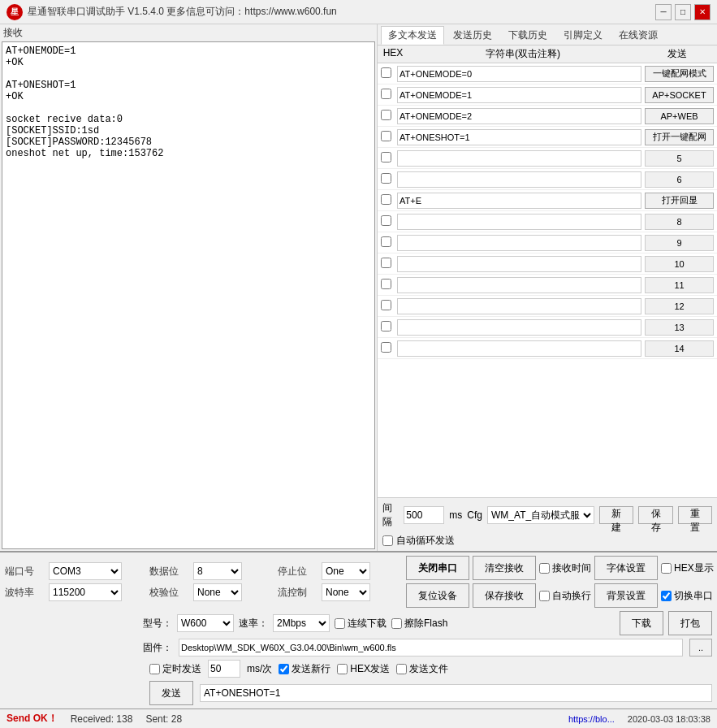 This screenshot has height=728, width=717. I want to click on bottom-row-3: 固件： .., so click(427, 648).